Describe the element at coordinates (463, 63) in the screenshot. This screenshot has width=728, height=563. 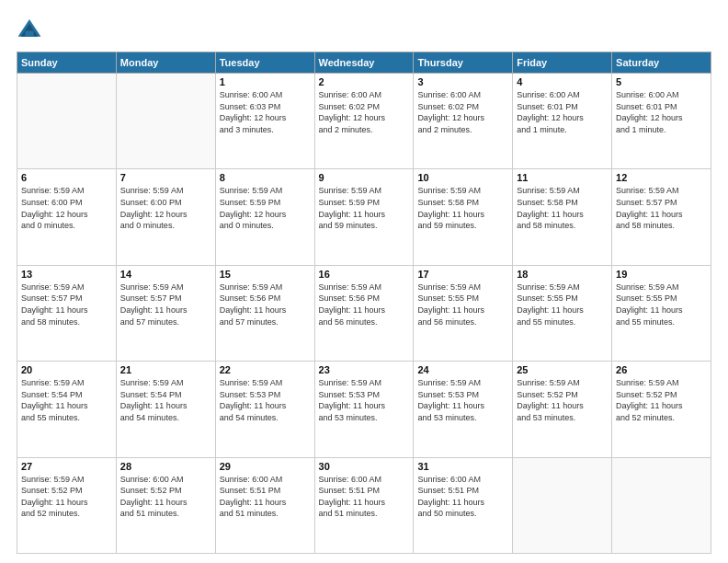
I see `weekday-header-thursday: Thursday` at that location.